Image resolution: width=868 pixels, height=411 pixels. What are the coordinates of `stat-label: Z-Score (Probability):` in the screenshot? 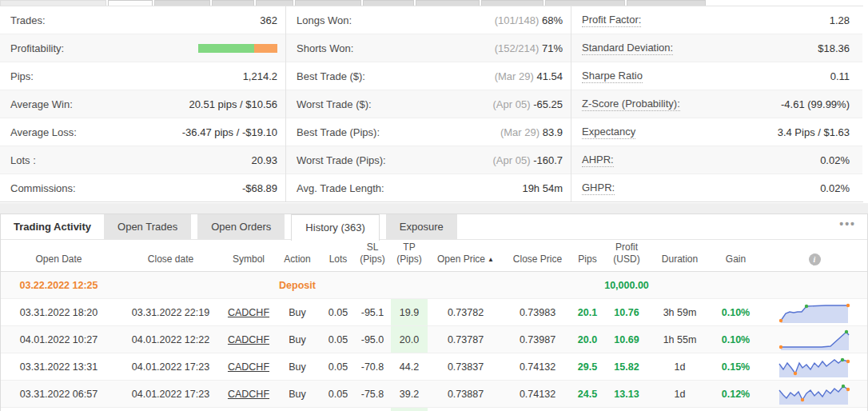 It's located at (631, 104).